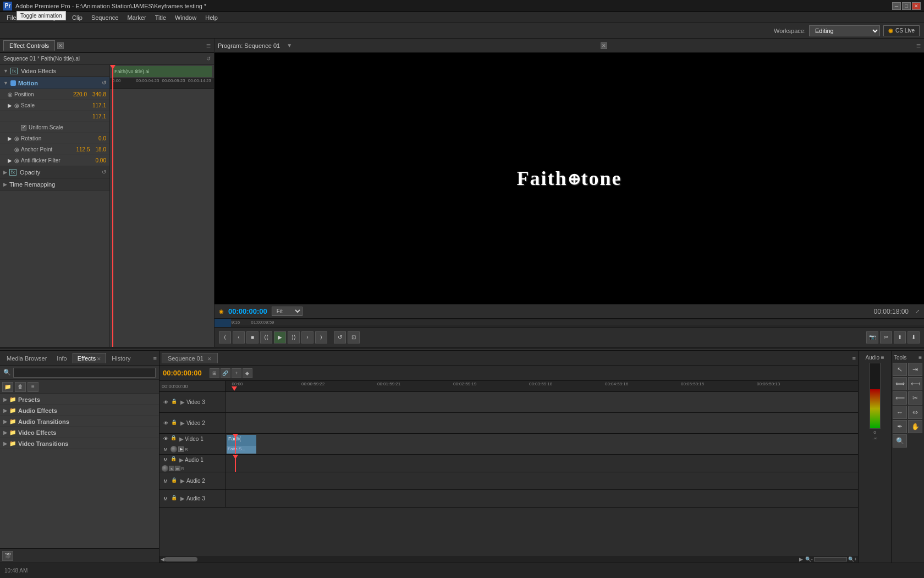 The image size is (924, 578). Describe the element at coordinates (104, 83) in the screenshot. I see `motion-reset: ↺` at that location.